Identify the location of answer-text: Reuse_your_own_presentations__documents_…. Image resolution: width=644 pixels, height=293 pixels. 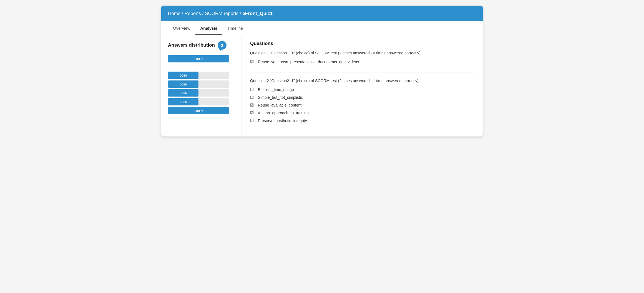
(308, 62).